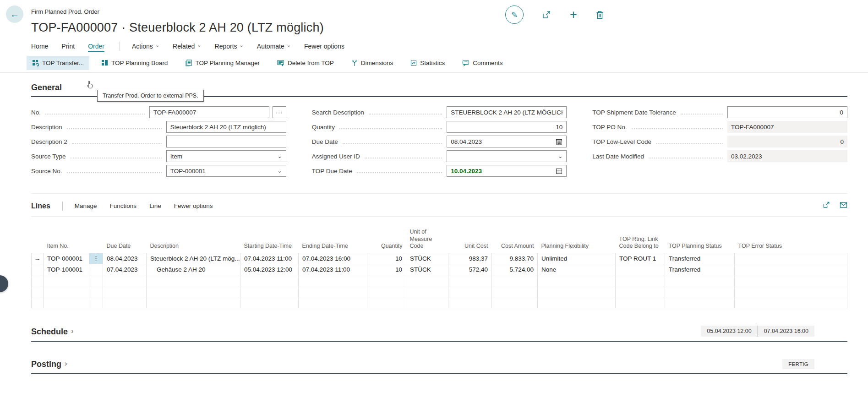  Describe the element at coordinates (577, 269) in the screenshot. I see `cell-planning-flexibility: None` at that location.